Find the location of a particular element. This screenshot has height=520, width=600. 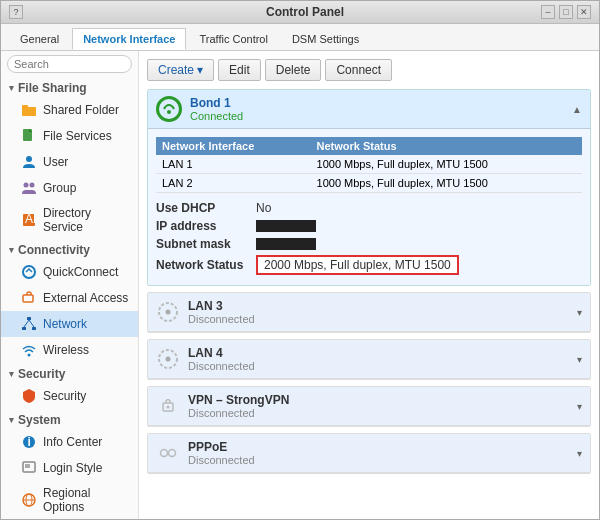

sidebar-search-wrap is located at coordinates (70, 64).